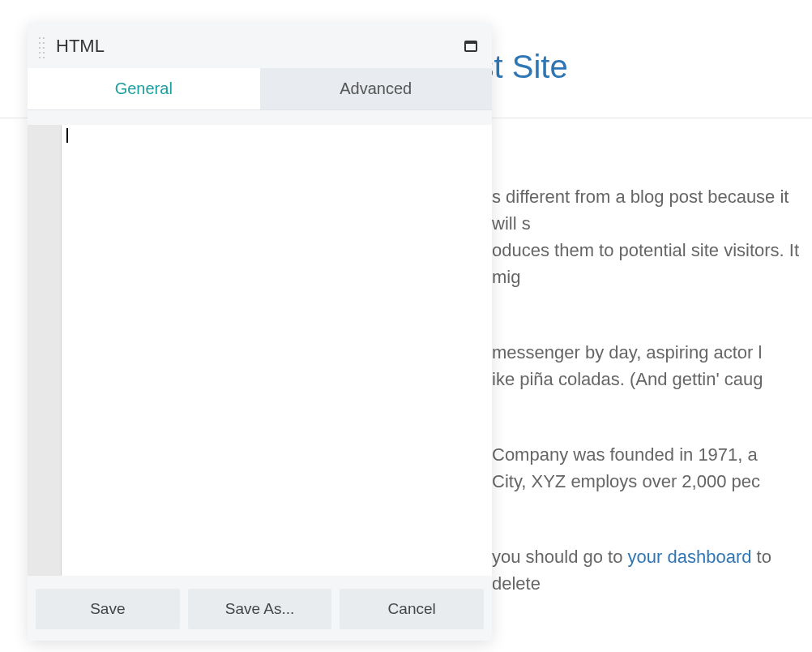 This screenshot has height=652, width=812. What do you see at coordinates (259, 608) in the screenshot?
I see `dialog-footer: Save Save As... Cancel` at bounding box center [259, 608].